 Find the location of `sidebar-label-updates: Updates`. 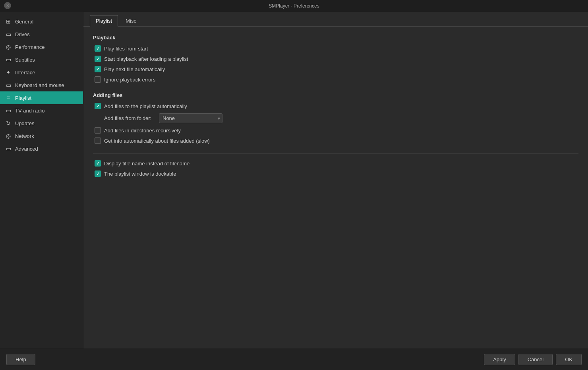

sidebar-label-updates: Updates is located at coordinates (25, 123).